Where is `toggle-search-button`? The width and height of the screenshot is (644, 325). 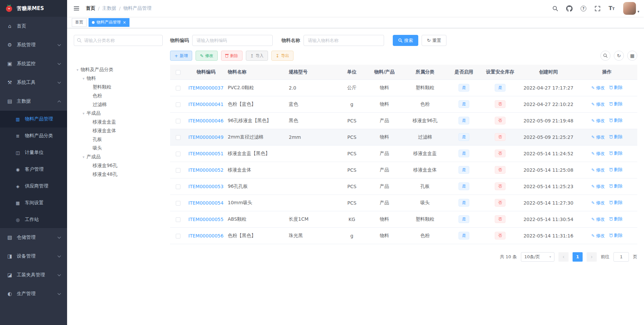
toggle-search-button is located at coordinates (605, 56).